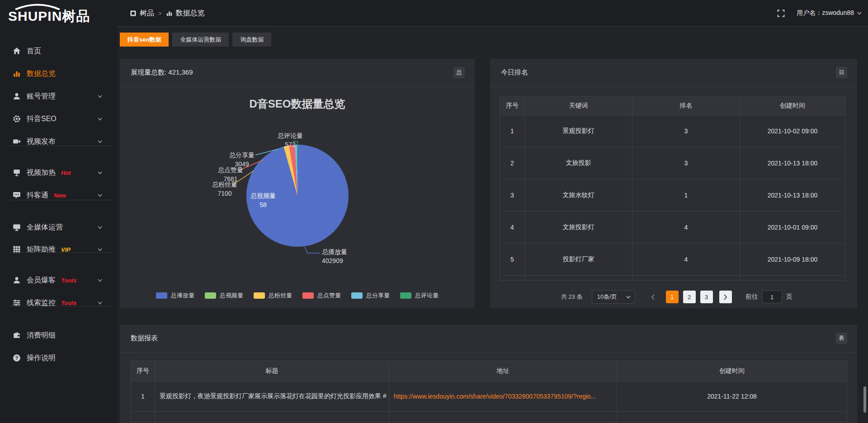 This screenshot has width=868, height=423. What do you see at coordinates (263, 200) in the screenshot?
I see `pie-callout: 总视频量58` at bounding box center [263, 200].